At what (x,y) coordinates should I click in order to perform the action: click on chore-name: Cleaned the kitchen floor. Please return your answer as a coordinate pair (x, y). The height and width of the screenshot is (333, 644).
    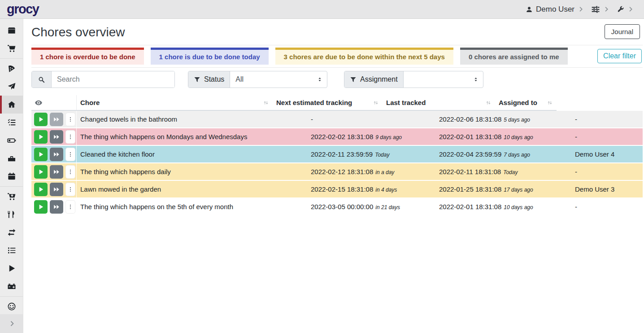
    Looking at the image, I should click on (192, 154).